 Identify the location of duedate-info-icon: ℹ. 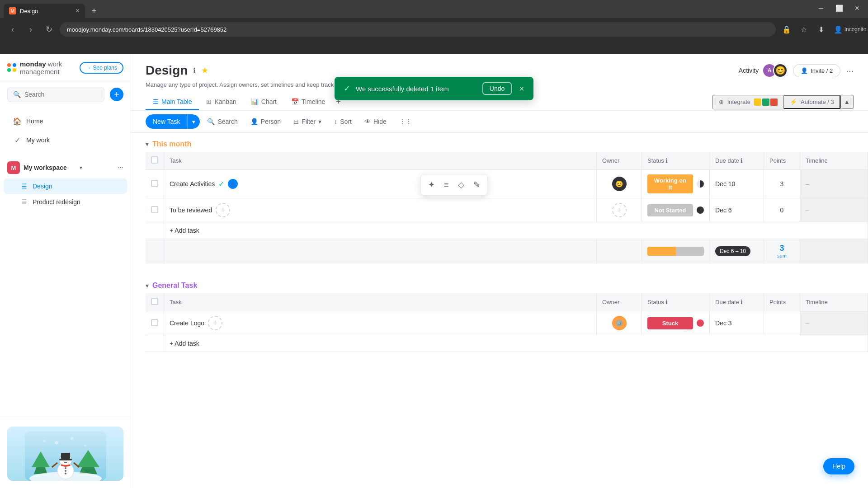
(741, 161).